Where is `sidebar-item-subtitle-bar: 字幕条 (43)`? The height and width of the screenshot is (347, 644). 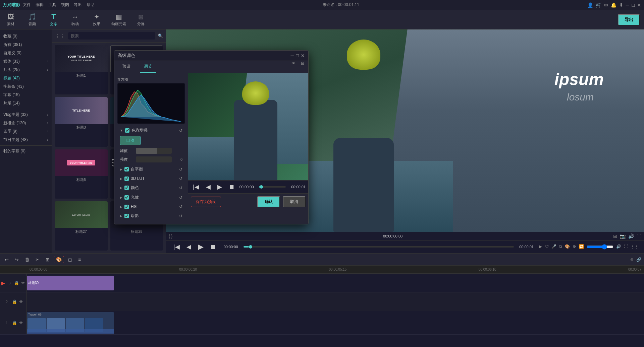 sidebar-item-subtitle-bar: 字幕条 (43) is located at coordinates (26, 86).